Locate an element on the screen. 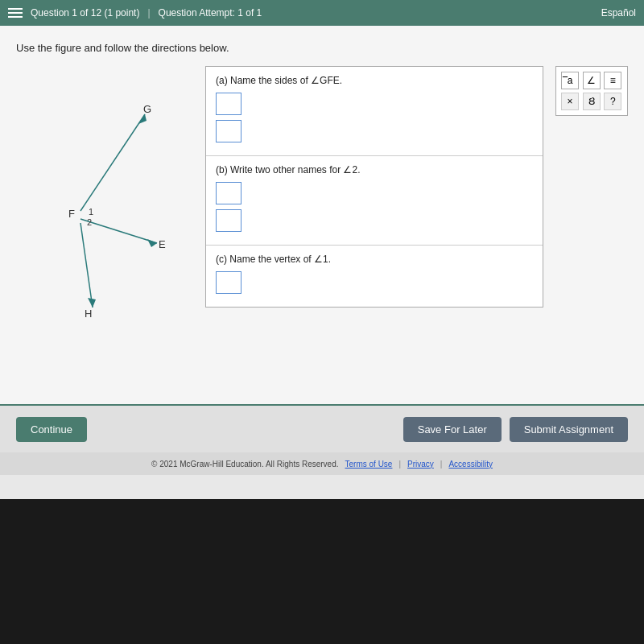  top-bar: Question 1 of 12 (1 point) | Question At… is located at coordinates (322, 13).